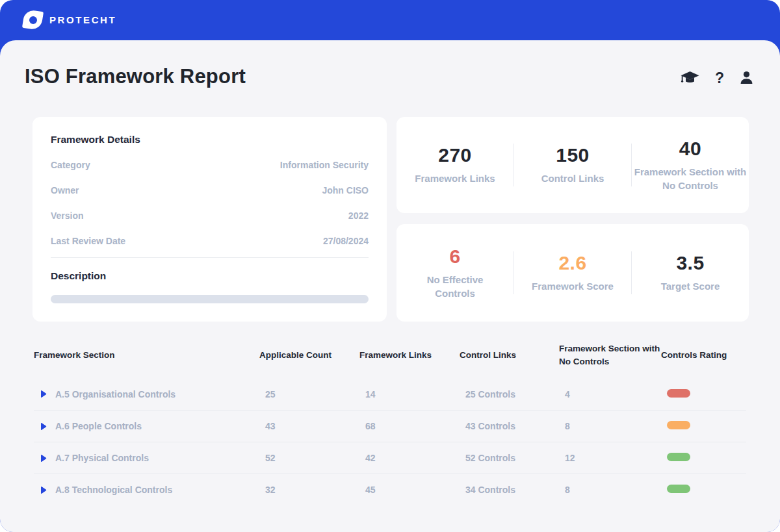 This screenshot has width=780, height=532. I want to click on framework-links-cell: 42, so click(410, 458).